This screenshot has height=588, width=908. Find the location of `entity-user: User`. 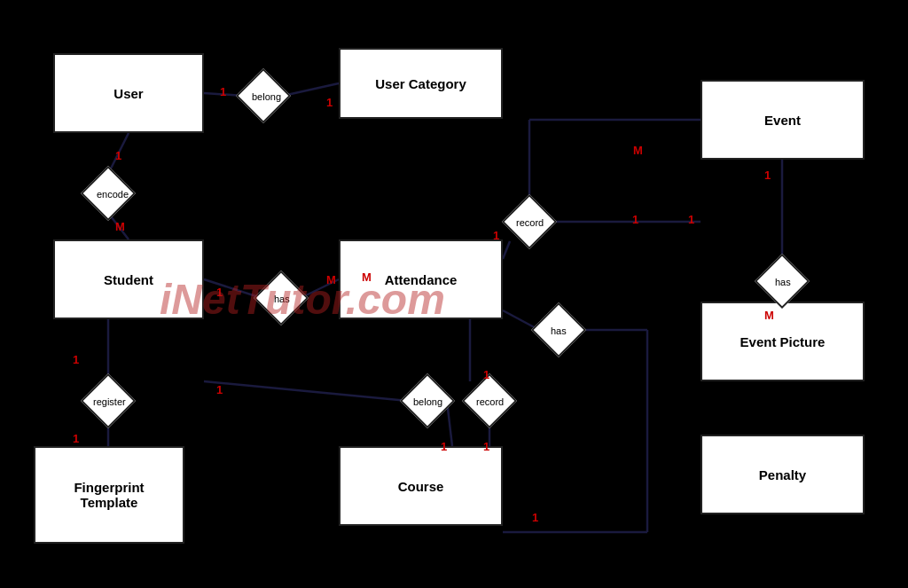

entity-user: User is located at coordinates (129, 93).